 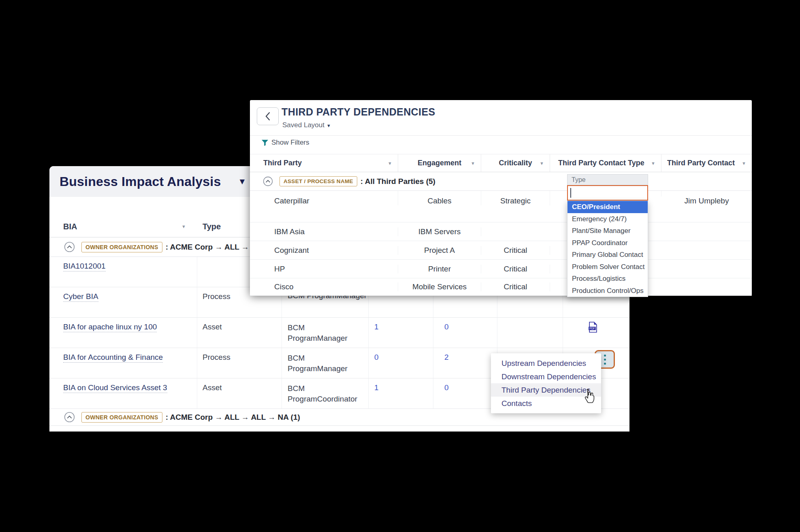 What do you see at coordinates (268, 116) in the screenshot?
I see `back-button` at bounding box center [268, 116].